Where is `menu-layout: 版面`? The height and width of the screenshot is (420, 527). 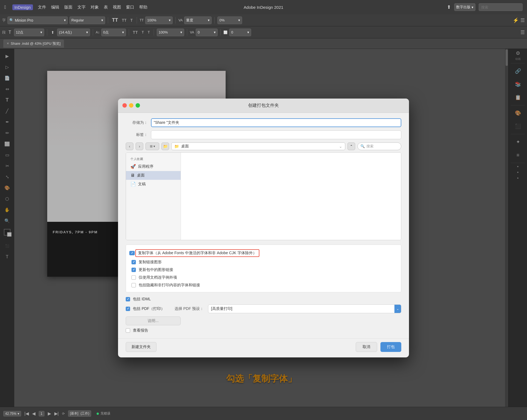
menu-layout: 版面 is located at coordinates (68, 7).